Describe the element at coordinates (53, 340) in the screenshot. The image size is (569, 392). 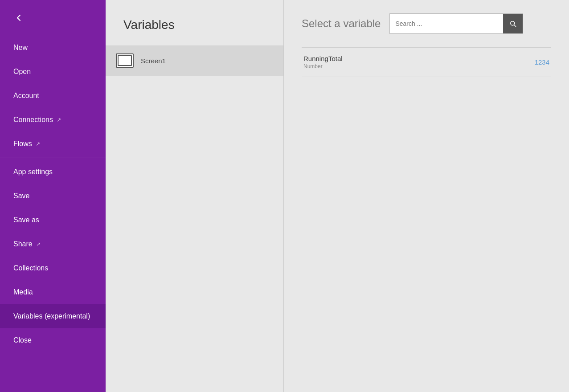
I see `sidebar-item-close: Close` at that location.